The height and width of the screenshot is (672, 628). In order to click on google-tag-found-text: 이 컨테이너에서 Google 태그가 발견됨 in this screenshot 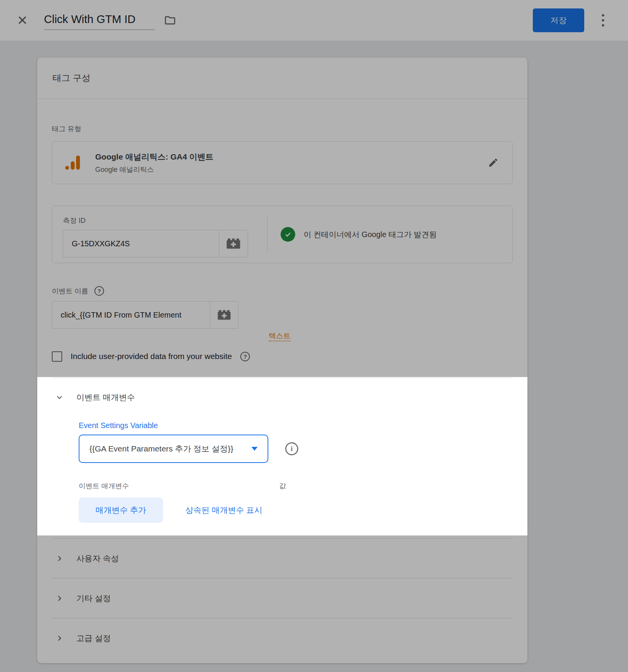, I will do `click(370, 235)`.